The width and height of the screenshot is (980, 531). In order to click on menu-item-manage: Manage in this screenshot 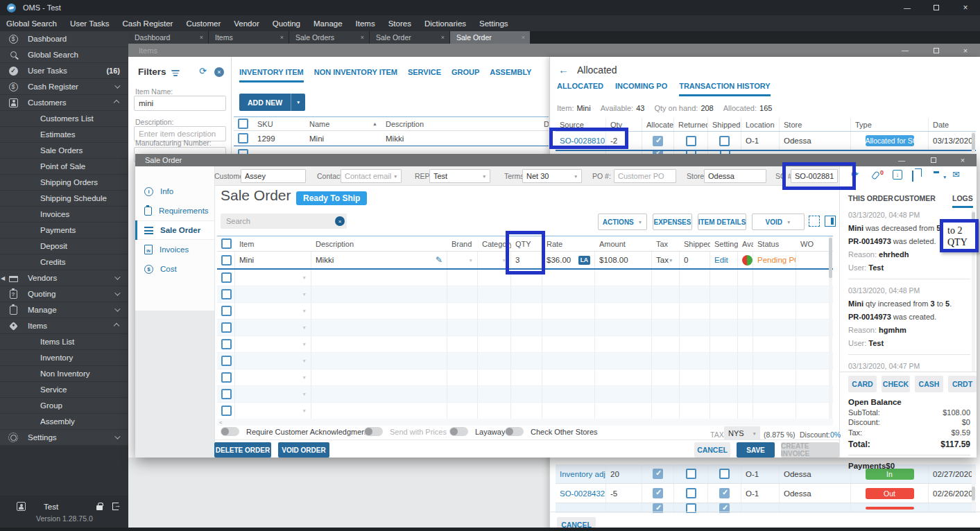, I will do `click(328, 24)`.